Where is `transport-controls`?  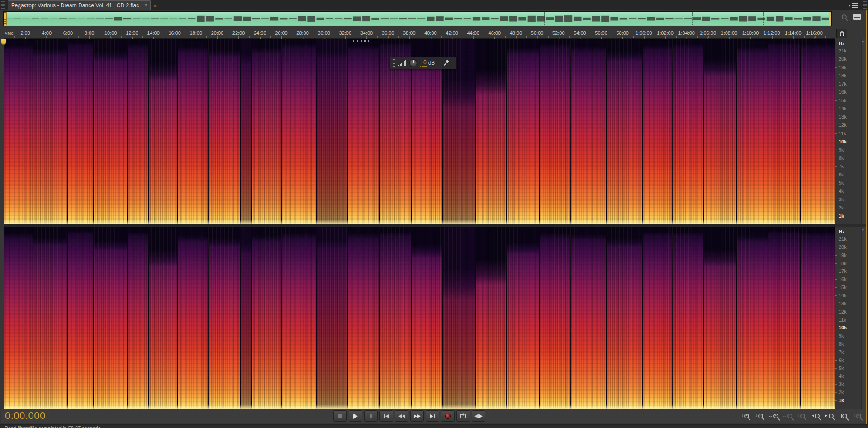 transport-controls is located at coordinates (409, 416).